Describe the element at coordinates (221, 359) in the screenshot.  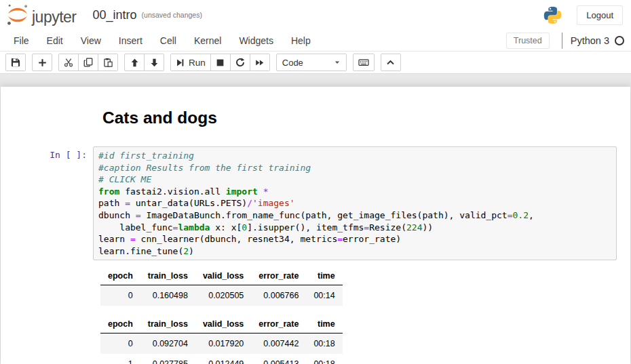
I see `table-row: 10.0277850.0124490.00541300:18` at that location.